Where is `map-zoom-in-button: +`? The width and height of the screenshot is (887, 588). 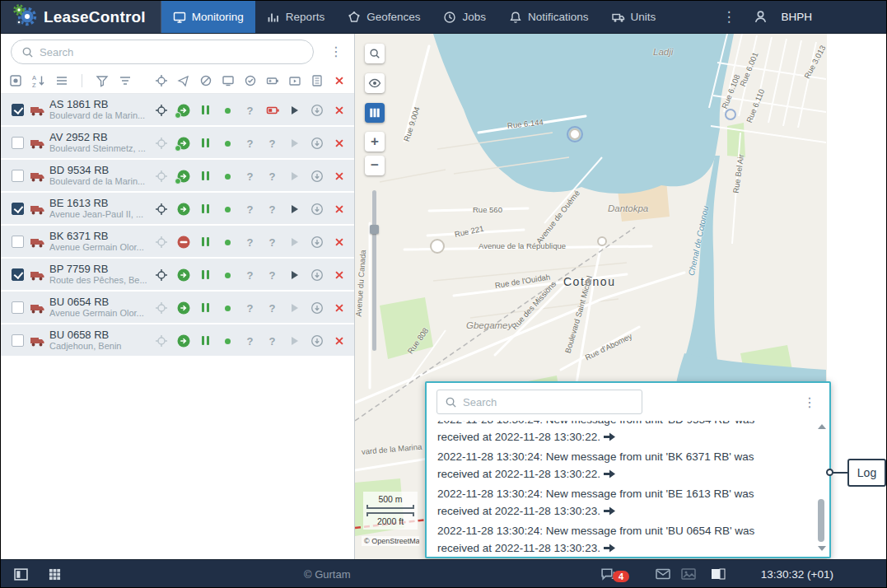 map-zoom-in-button: + is located at coordinates (375, 142).